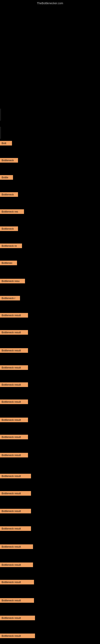 This screenshot has width=100, height=644. What do you see at coordinates (6, 178) in the screenshot?
I see `bottleneck-result-item: Bottle` at bounding box center [6, 178].